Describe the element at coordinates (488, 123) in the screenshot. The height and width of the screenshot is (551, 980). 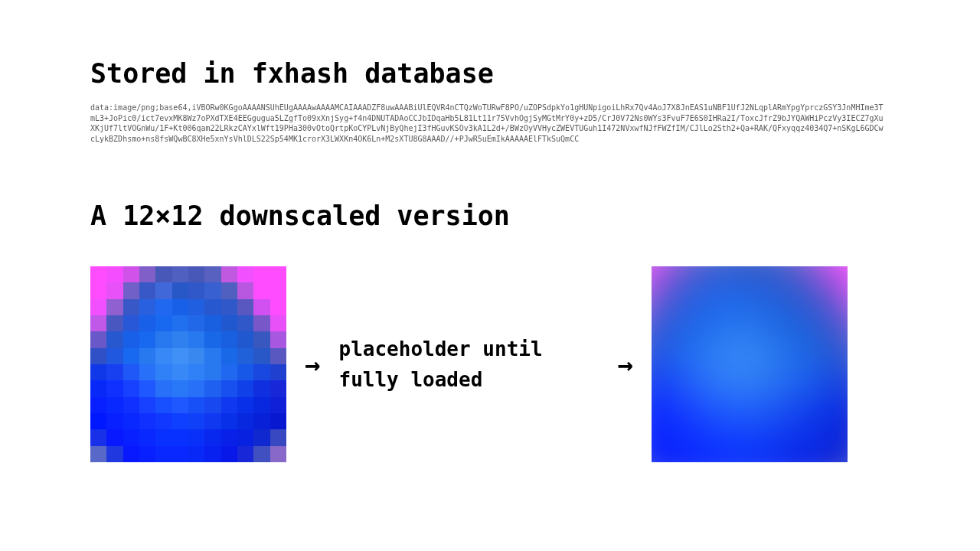
I see `base64-string: data:image/png;base64,iVBORw0KGgoAAAANSU…` at that location.